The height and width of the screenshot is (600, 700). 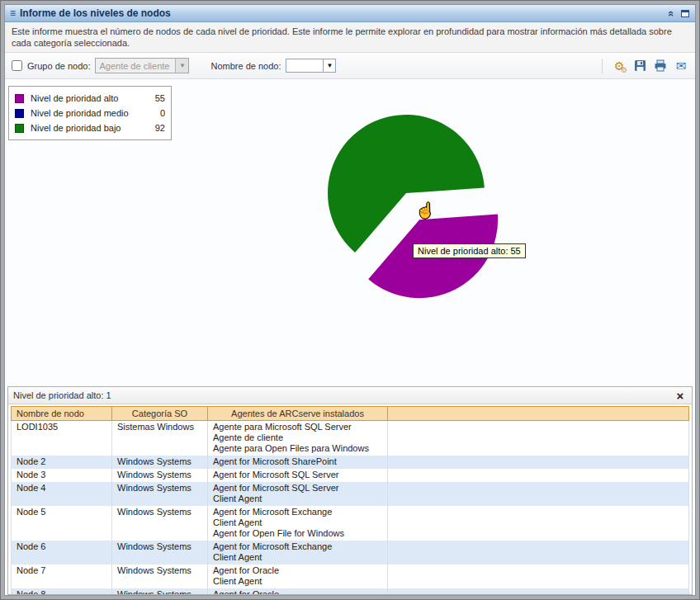 I want to click on cell-node-name: Node 8, so click(x=62, y=591).